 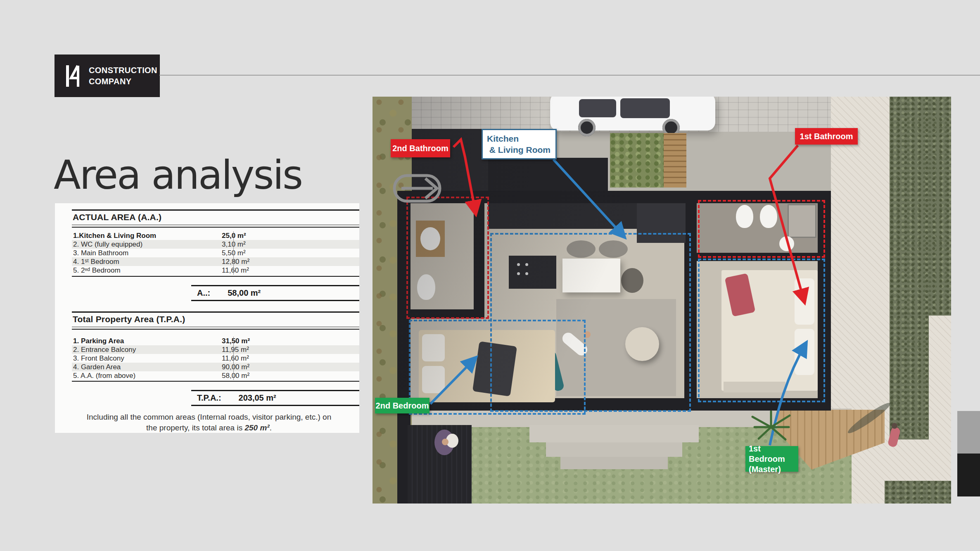 What do you see at coordinates (271, 428) in the screenshot?
I see `note-text: .` at bounding box center [271, 428].